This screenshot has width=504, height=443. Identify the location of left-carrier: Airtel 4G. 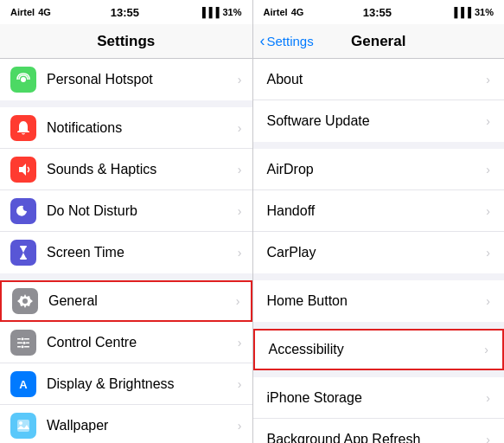
(31, 12).